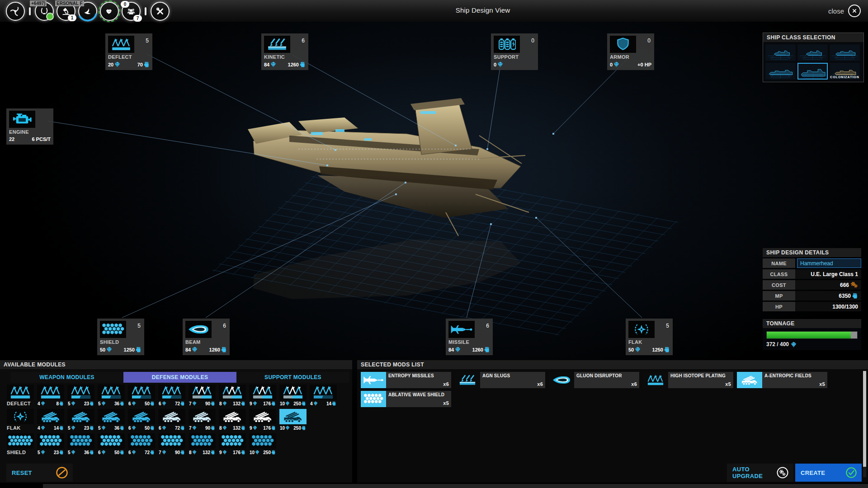 This screenshot has height=488, width=868. Describe the element at coordinates (81, 428) in the screenshot. I see `module-cost: 523` at that location.